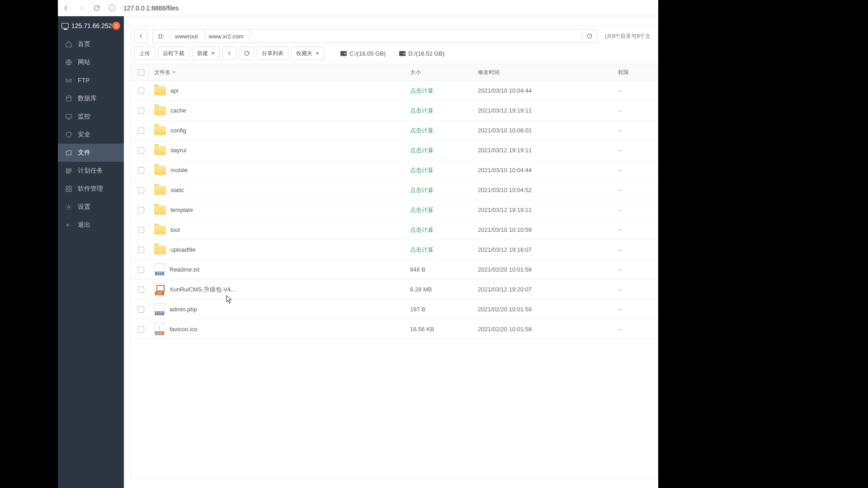 The image size is (868, 488). Describe the element at coordinates (91, 117) in the screenshot. I see `sidebar-item-4: 监控` at that location.